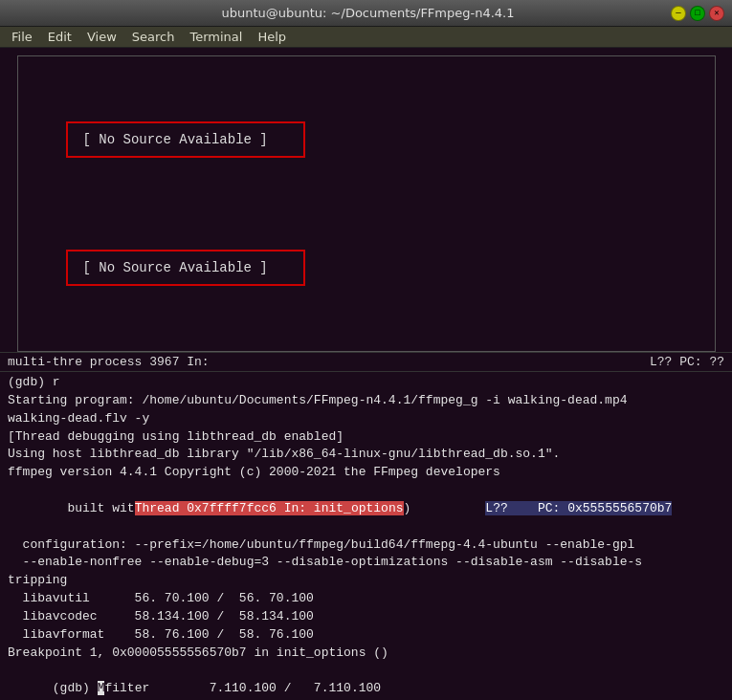 This screenshot has height=700, width=732. I want to click on no-source-box-2: [ No Source Available ], so click(186, 268).